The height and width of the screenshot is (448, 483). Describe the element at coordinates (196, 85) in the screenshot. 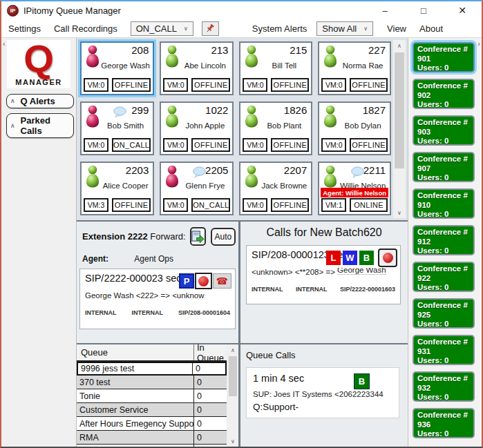

I see `extension-card-footer: VM:0 OFFLINE` at that location.